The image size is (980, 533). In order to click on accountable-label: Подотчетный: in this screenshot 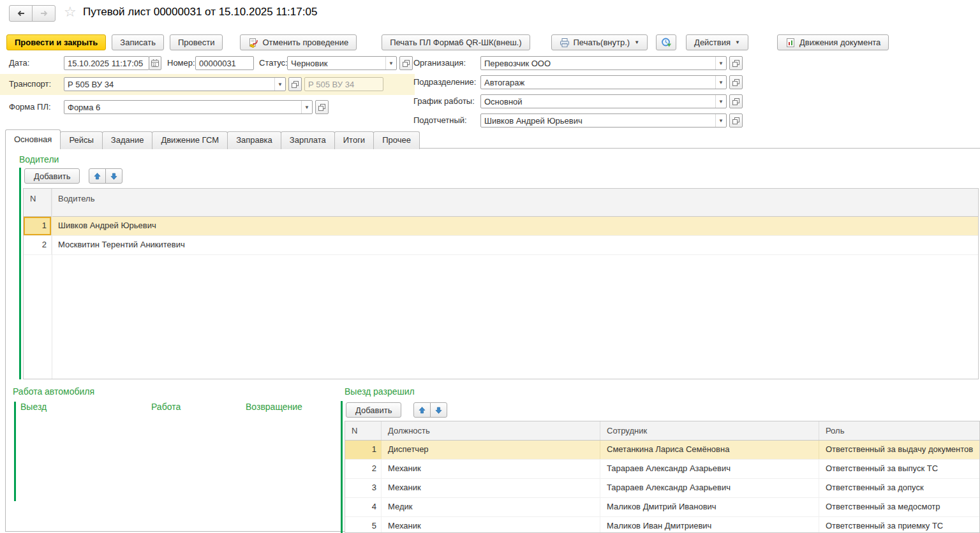, I will do `click(440, 120)`.